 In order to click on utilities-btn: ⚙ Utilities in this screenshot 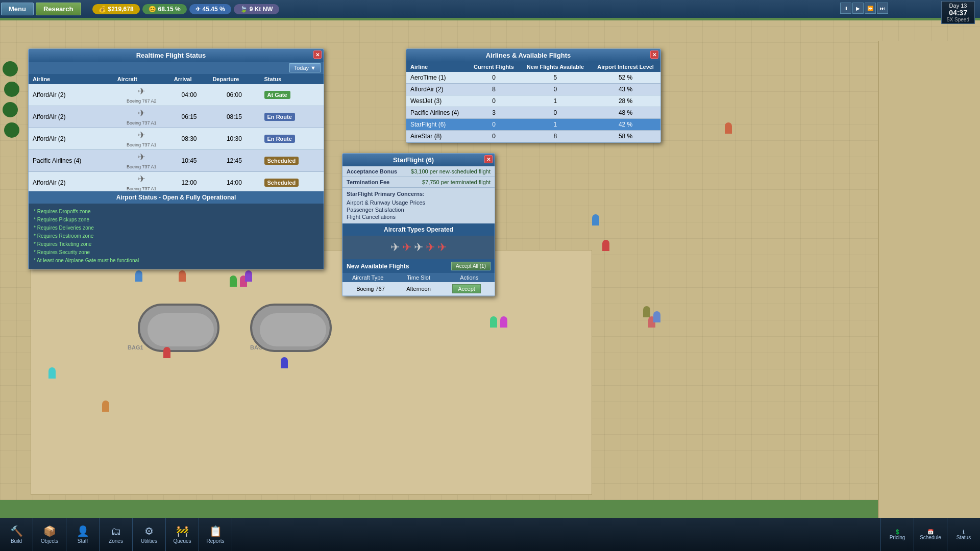, I will do `click(149, 535)`.